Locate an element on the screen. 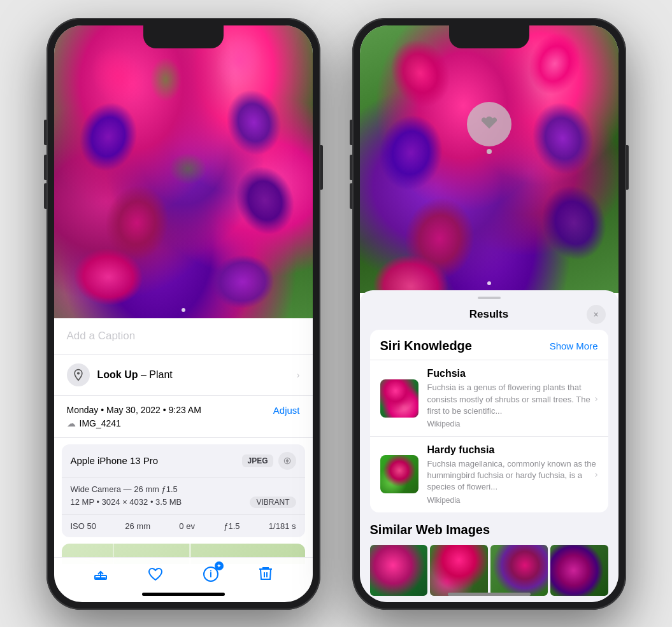  knowledge-section: Siri Knowledge Show More Fuchsia Fuchsia… is located at coordinates (489, 421).